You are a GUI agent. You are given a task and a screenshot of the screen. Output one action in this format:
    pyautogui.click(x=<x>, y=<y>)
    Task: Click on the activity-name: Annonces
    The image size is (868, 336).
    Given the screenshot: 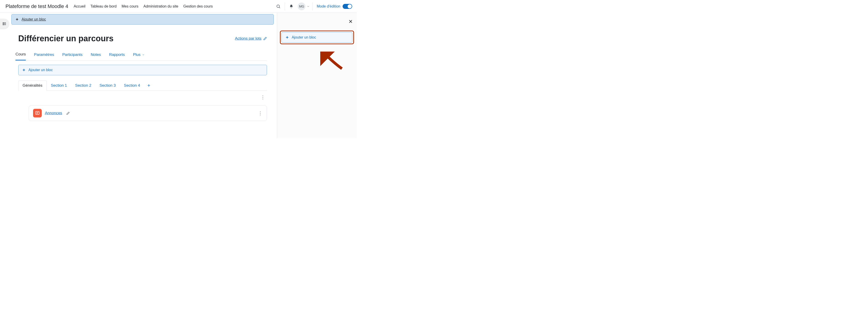 What is the action you would take?
    pyautogui.click(x=54, y=113)
    